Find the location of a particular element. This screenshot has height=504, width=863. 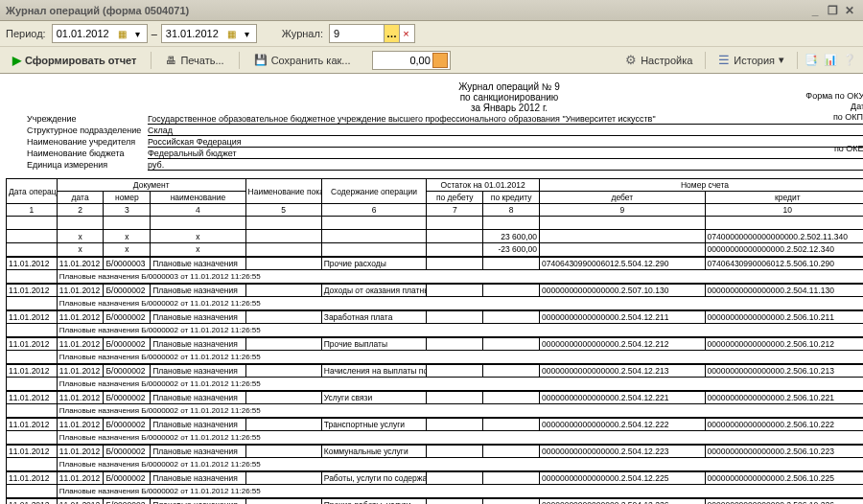

calculator-icon is located at coordinates (440, 60).